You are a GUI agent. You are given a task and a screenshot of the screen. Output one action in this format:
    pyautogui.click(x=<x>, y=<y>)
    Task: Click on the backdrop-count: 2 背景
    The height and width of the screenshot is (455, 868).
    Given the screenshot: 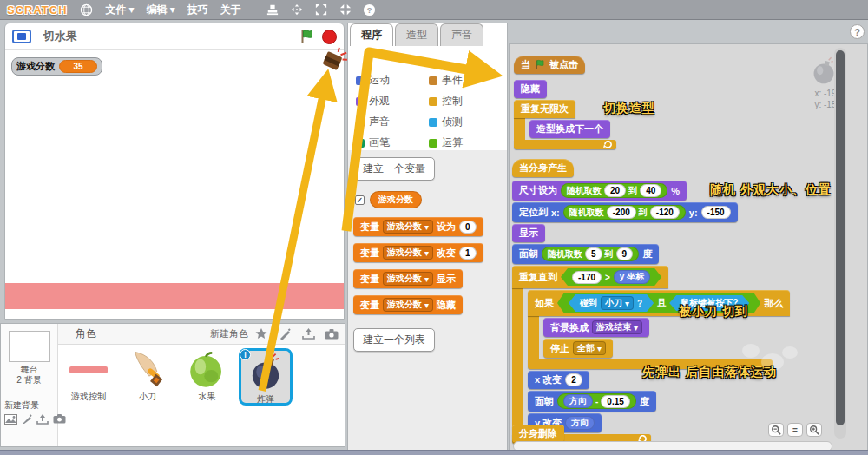 What is the action you would take?
    pyautogui.click(x=29, y=380)
    